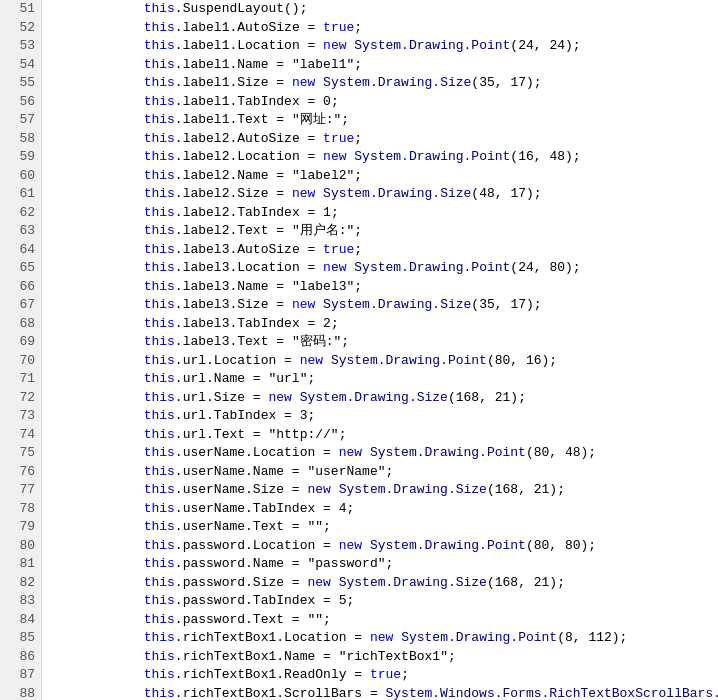 The image size is (718, 700). What do you see at coordinates (380, 658) in the screenshot?
I see `code-line: this.richTextBox1.Name = "richTextBox1";` at bounding box center [380, 658].